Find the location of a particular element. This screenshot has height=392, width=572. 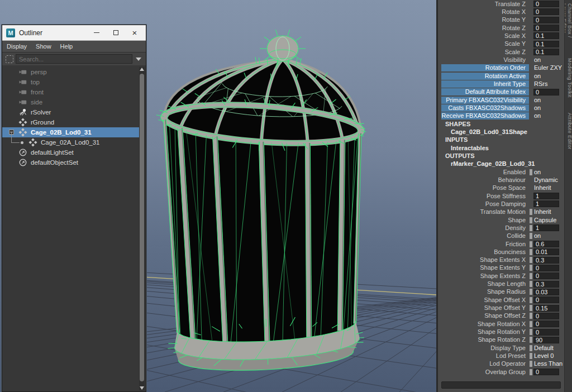

outliner-titlebar: M Outliner × is located at coordinates (74, 33).